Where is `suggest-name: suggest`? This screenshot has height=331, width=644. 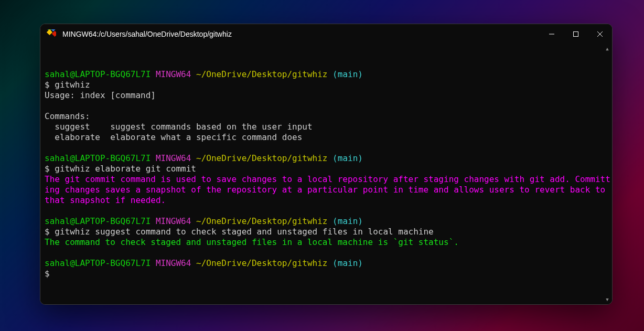
suggest-name: suggest is located at coordinates (75, 127).